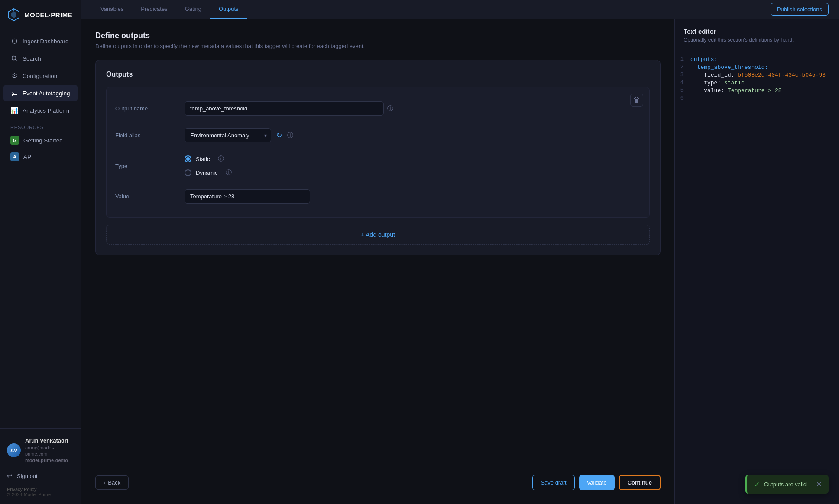 Image resolution: width=839 pixels, height=504 pixels. I want to click on section-title: Define outputs, so click(378, 36).